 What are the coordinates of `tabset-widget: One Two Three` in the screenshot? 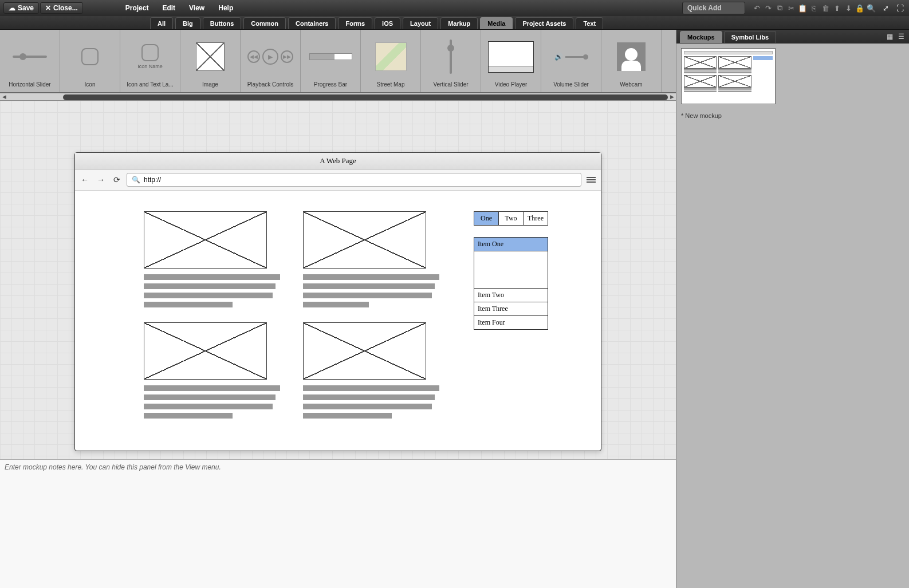 It's located at (511, 219).